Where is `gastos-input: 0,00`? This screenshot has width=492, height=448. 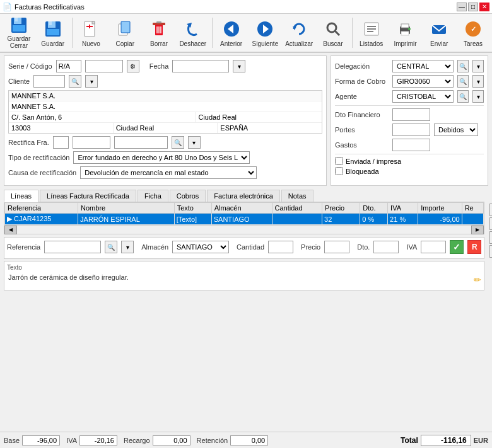 gastos-input: 0,00 is located at coordinates (411, 145).